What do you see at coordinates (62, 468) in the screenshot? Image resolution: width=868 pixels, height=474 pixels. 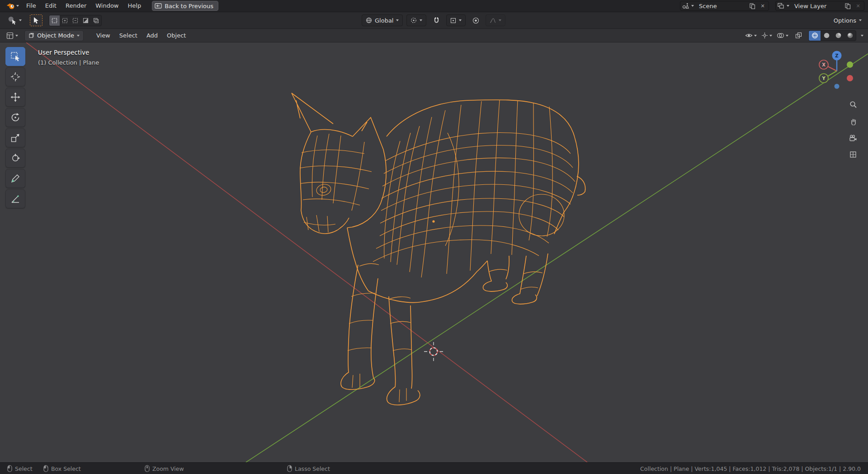 I see `keymap-hint-box-select: Box Select` at bounding box center [62, 468].